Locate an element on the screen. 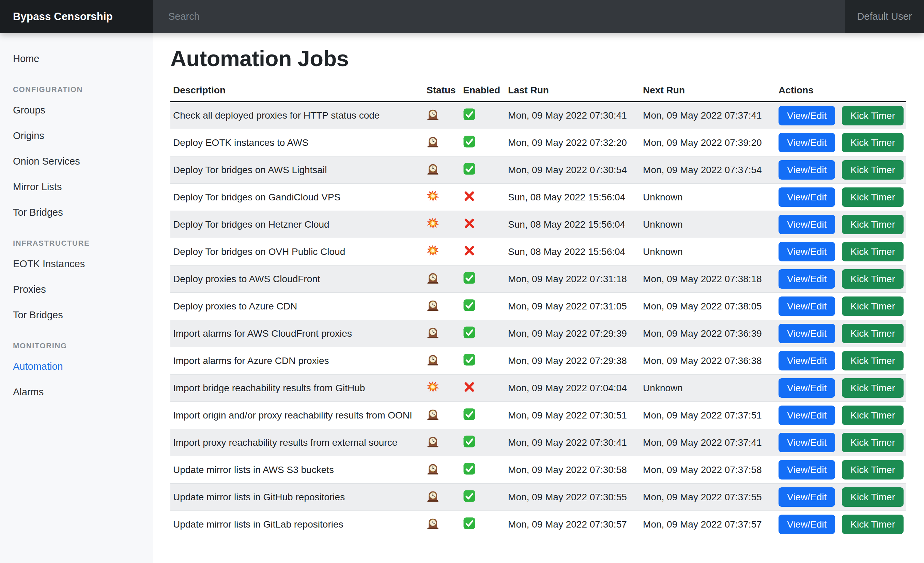 Image resolution: width=924 pixels, height=563 pixels. app-brand: Bypass Censorship is located at coordinates (76, 17).